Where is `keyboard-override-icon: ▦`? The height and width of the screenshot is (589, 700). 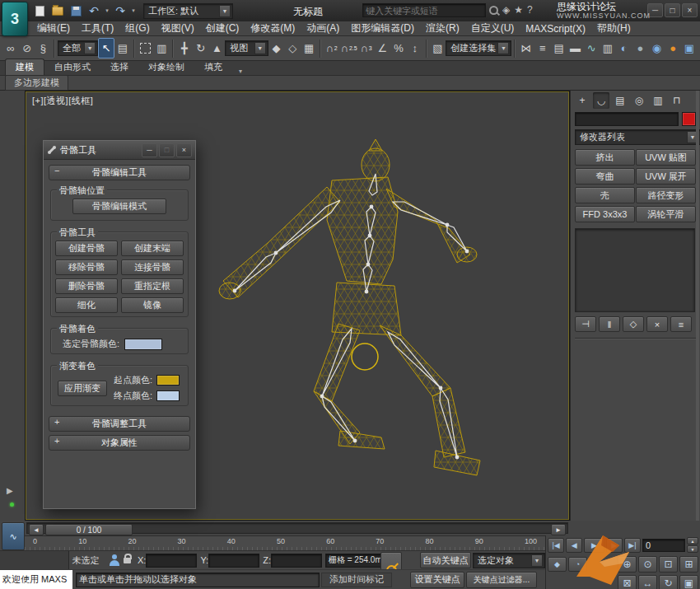
keyboard-override-icon: ▦ is located at coordinates (309, 48).